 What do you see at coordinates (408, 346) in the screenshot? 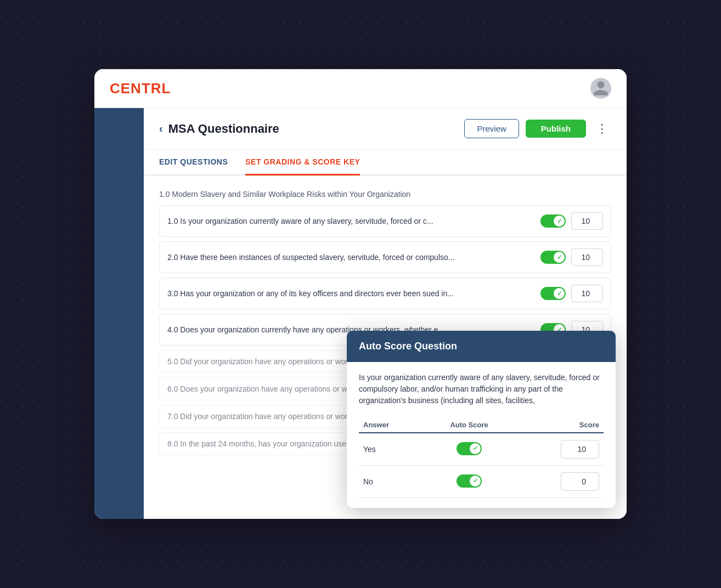
I see `modal-title: Auto Score Question` at bounding box center [408, 346].